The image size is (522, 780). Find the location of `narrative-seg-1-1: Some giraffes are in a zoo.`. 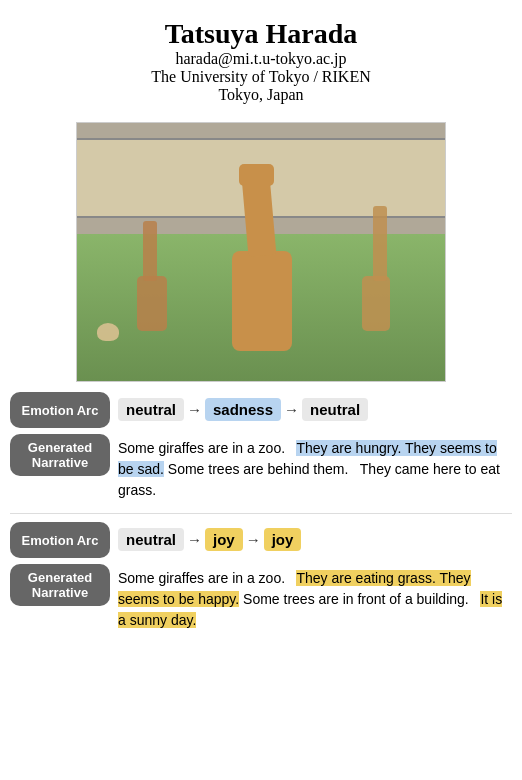

narrative-seg-1-1: Some giraffes are in a zoo. is located at coordinates (202, 448).